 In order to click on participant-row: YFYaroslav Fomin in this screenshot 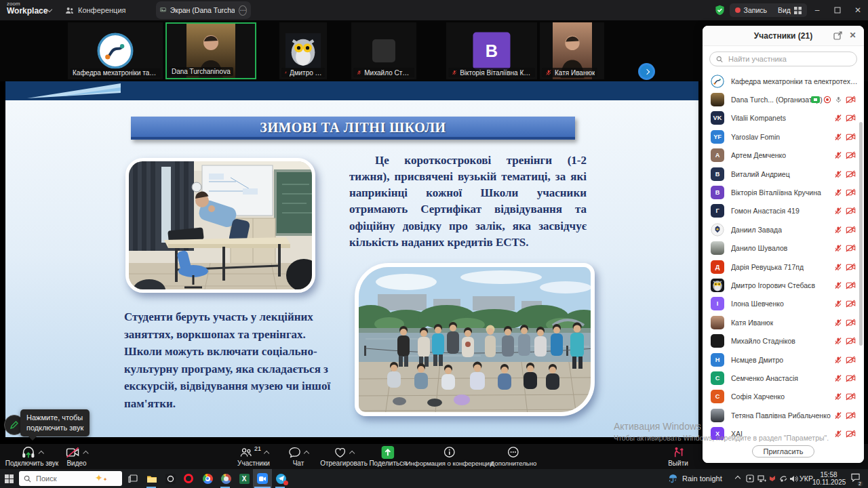, I will do `click(783, 137)`.